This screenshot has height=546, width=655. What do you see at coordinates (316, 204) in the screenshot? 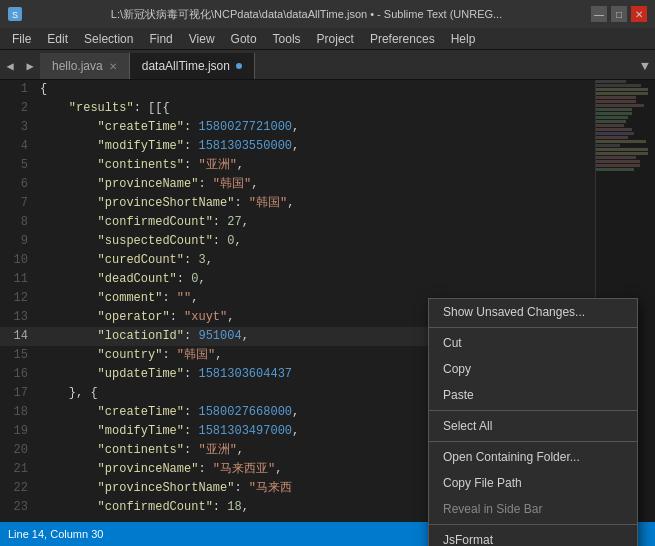
I see `code-line-7: "provinceShortName": "韩国",` at bounding box center [316, 204].